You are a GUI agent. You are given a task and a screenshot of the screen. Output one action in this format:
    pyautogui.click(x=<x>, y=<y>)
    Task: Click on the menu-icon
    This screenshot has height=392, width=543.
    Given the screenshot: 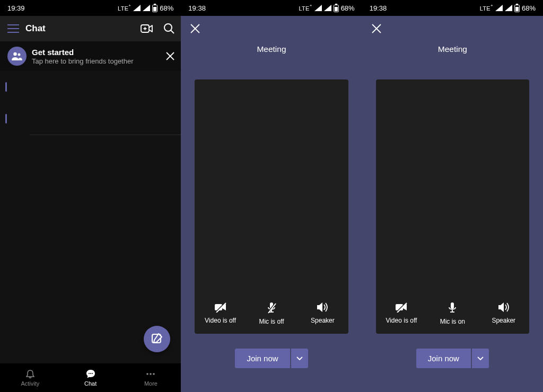 What is the action you would take?
    pyautogui.click(x=13, y=29)
    